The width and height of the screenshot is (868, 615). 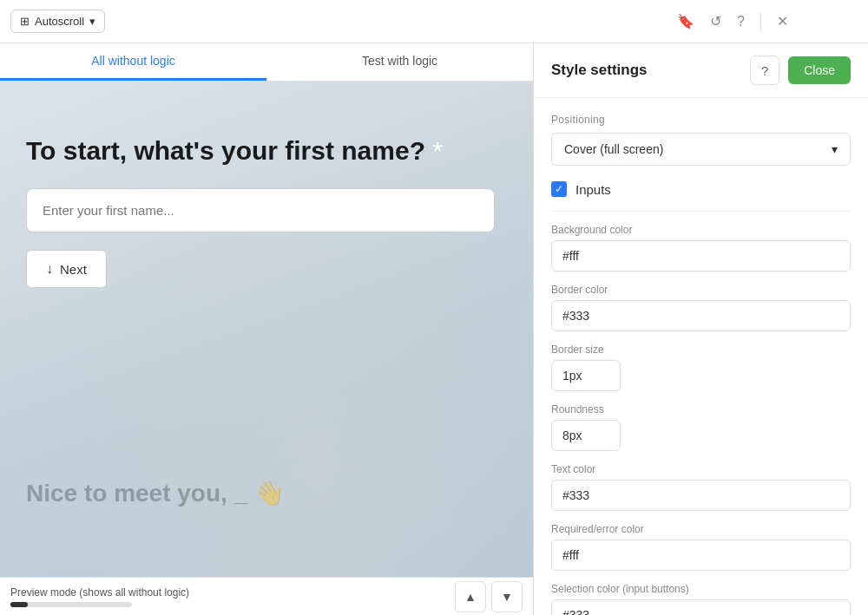 I want to click on roundness-input, so click(x=586, y=435).